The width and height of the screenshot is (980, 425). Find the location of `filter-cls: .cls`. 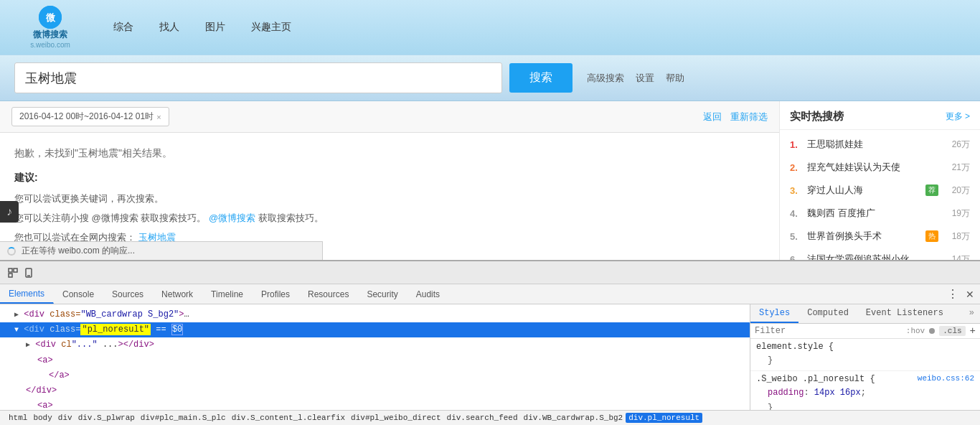

filter-cls: .cls is located at coordinates (952, 331).